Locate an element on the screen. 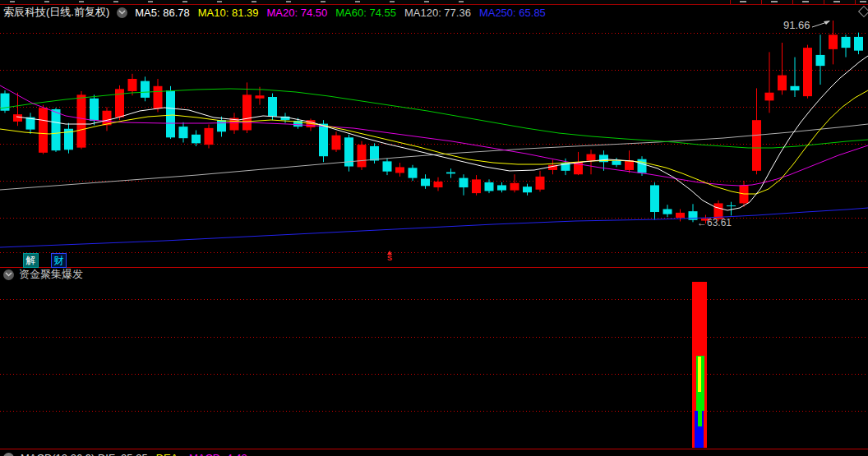 This screenshot has height=456, width=868. indicator-bars is located at coordinates (699, 365).